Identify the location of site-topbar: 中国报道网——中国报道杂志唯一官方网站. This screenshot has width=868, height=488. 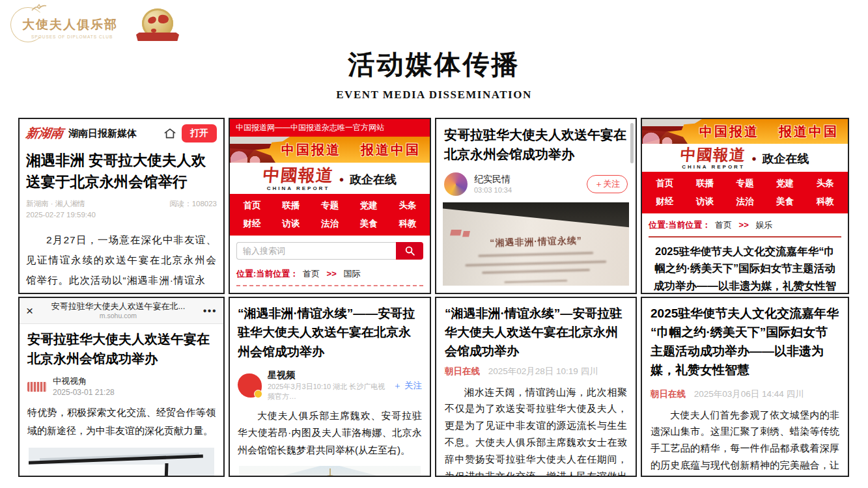
(329, 128).